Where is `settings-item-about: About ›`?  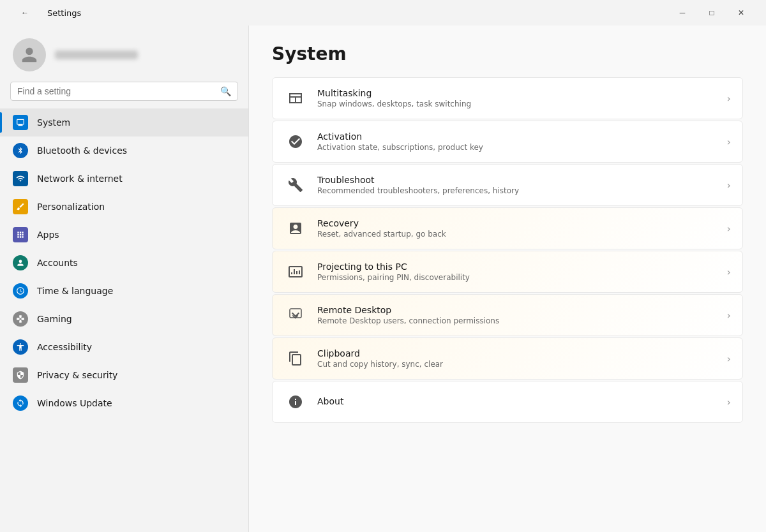 settings-item-about: About › is located at coordinates (507, 402).